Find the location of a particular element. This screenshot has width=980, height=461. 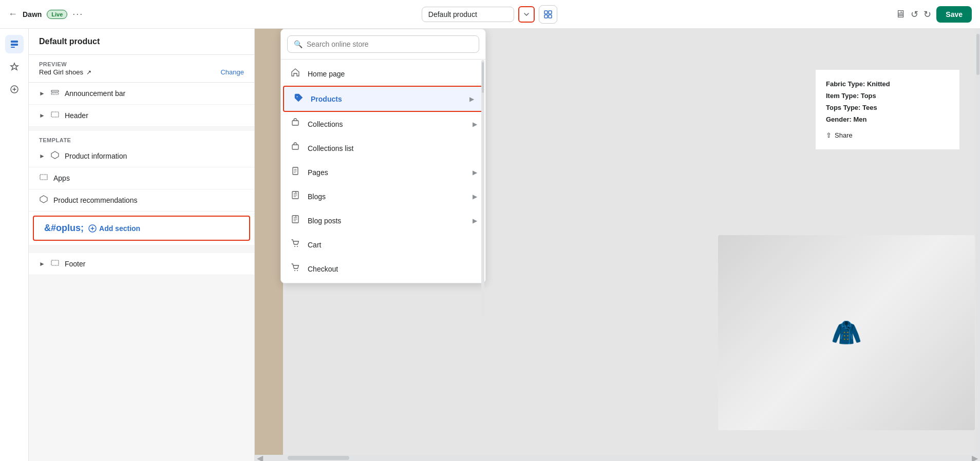

expand-icon: ► is located at coordinates (42, 93).